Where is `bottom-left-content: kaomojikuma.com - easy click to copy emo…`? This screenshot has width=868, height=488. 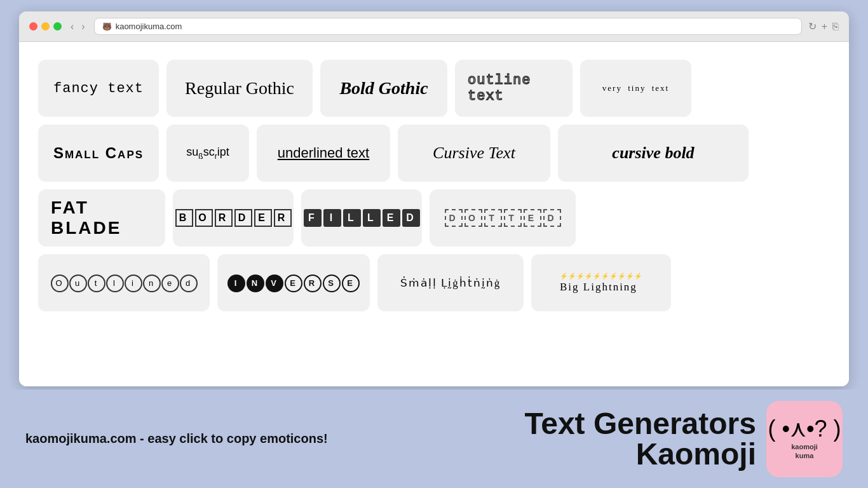
bottom-left-content: kaomojikuma.com - easy click to copy emo… is located at coordinates (275, 438).